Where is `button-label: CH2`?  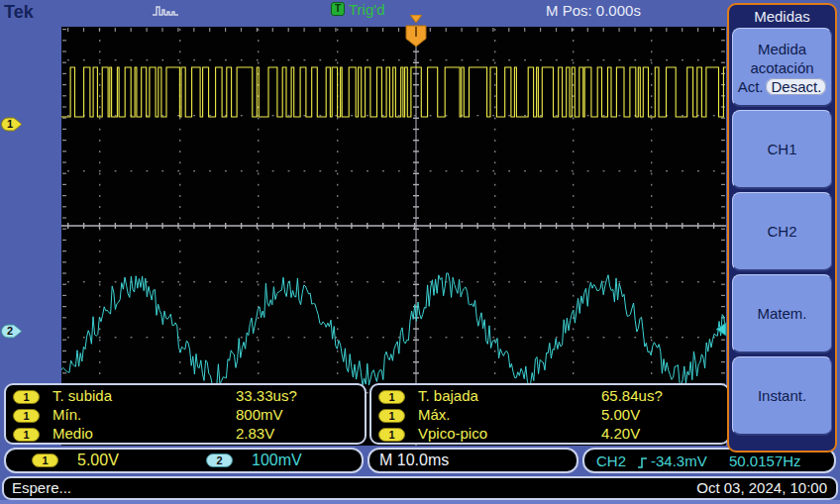
button-label: CH2 is located at coordinates (782, 232).